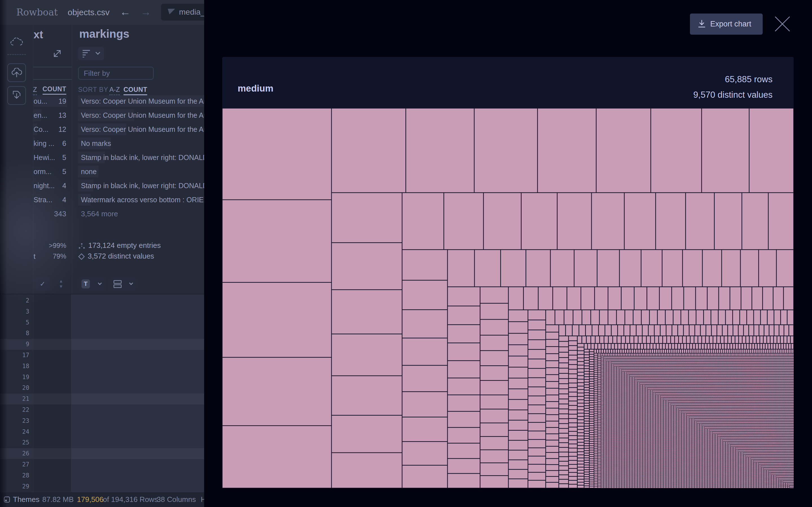  I want to click on value-label: king ..., so click(44, 144).